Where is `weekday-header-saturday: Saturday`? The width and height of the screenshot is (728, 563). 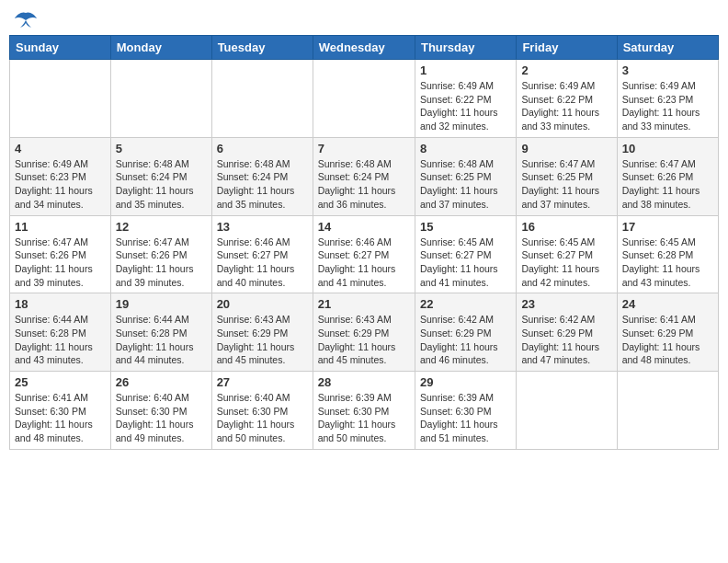 weekday-header-saturday: Saturday is located at coordinates (667, 48).